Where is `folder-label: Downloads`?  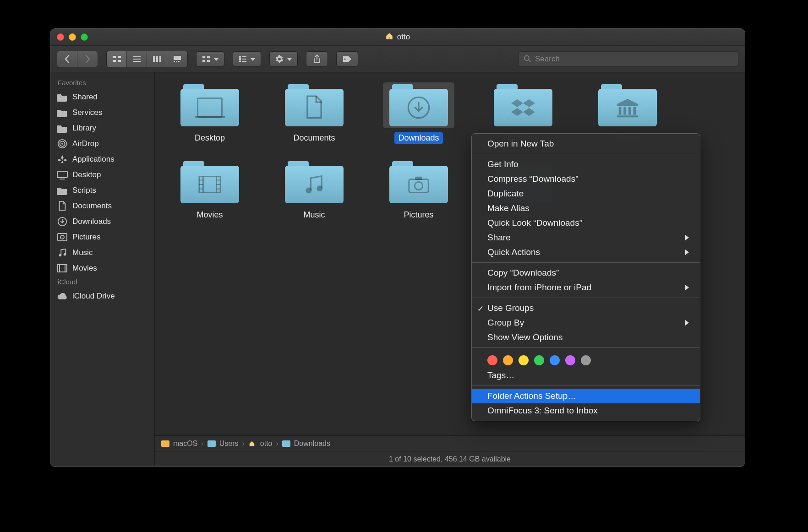 folder-label: Downloads is located at coordinates (419, 138).